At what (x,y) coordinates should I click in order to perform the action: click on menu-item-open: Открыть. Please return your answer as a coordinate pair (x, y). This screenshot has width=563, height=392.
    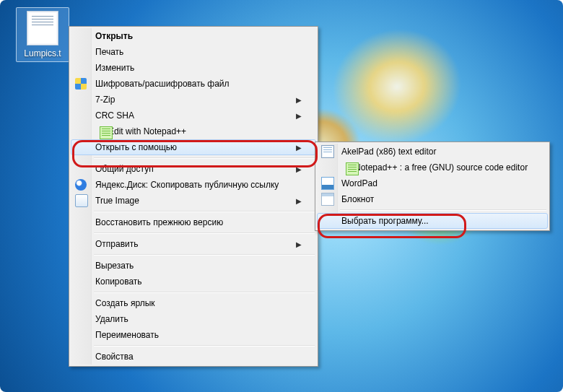
    Looking at the image, I should click on (193, 36).